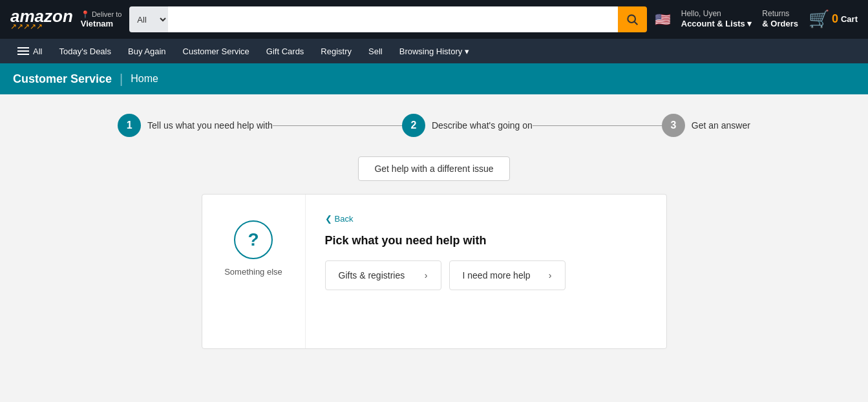 The width and height of the screenshot is (868, 402). I want to click on search-bar: All, so click(388, 19).